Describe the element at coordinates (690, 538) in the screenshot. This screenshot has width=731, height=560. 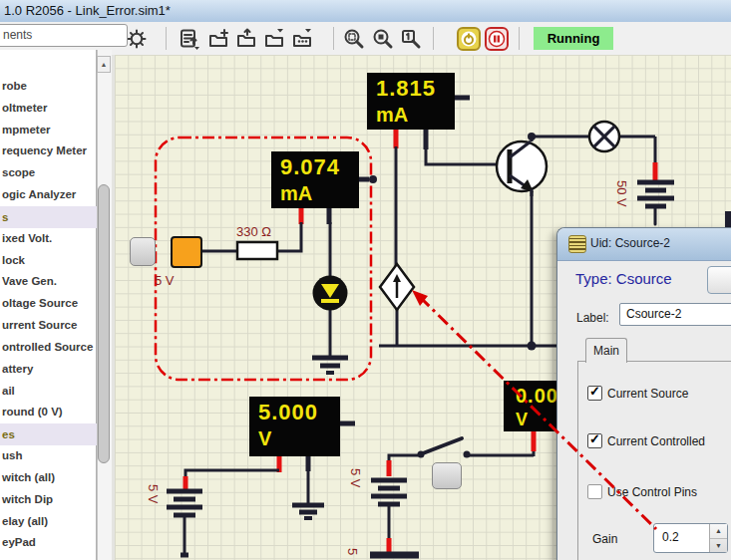
I see `gain-spinbox: 0.2 ▲ ▼` at that location.